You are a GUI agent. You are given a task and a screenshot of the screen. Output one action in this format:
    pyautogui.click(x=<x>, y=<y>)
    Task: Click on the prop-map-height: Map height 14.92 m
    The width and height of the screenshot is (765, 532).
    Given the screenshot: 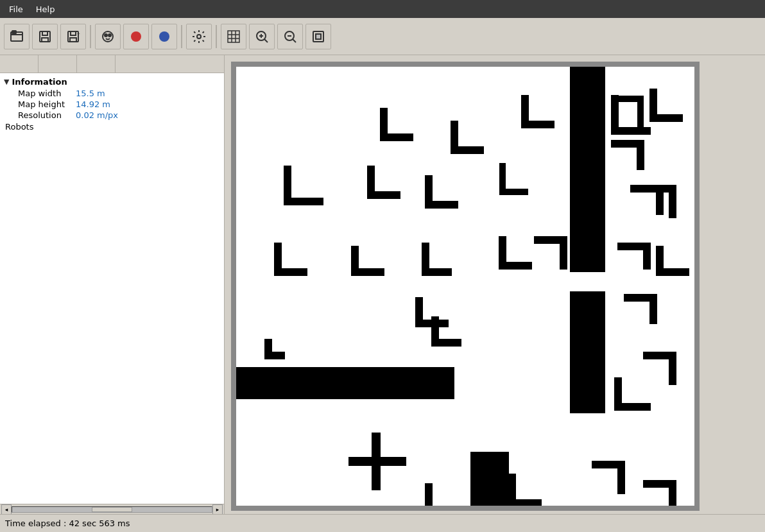 What is the action you would take?
    pyautogui.click(x=119, y=104)
    